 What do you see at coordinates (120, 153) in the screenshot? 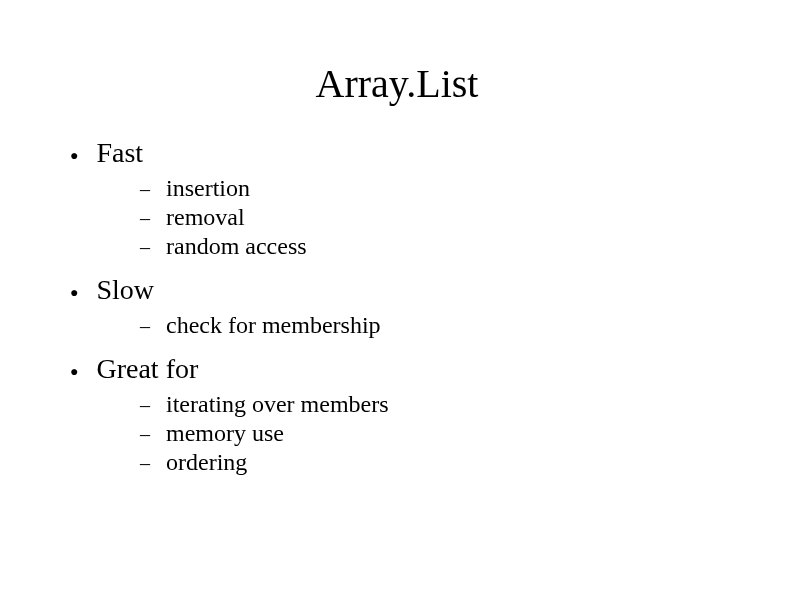
I see `section-label: Fast` at bounding box center [120, 153].